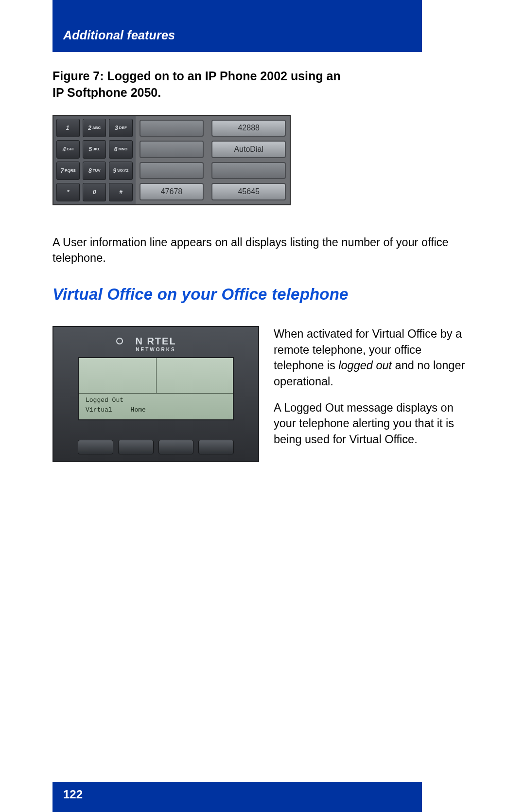 This screenshot has width=525, height=812. What do you see at coordinates (94, 149) in the screenshot?
I see `keypad-key-5: 5JKL` at bounding box center [94, 149].